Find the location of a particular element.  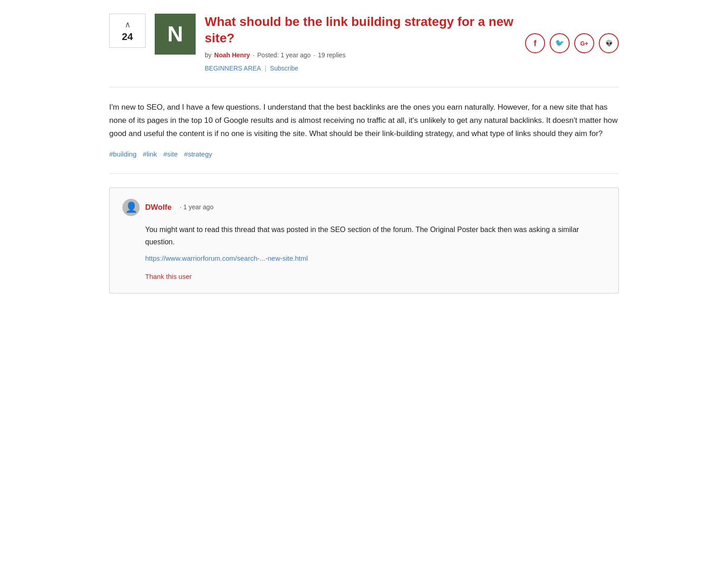

thank-user-button: Thank this user is located at coordinates (157, 277).